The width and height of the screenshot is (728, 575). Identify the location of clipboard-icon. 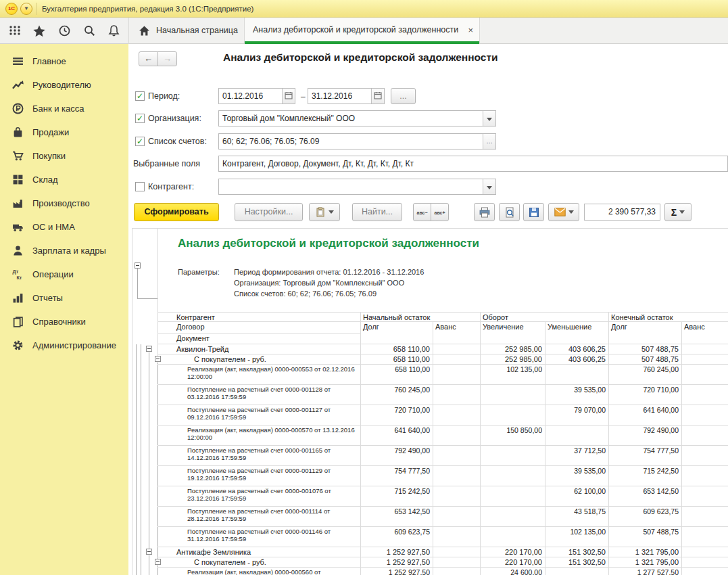
(320, 212).